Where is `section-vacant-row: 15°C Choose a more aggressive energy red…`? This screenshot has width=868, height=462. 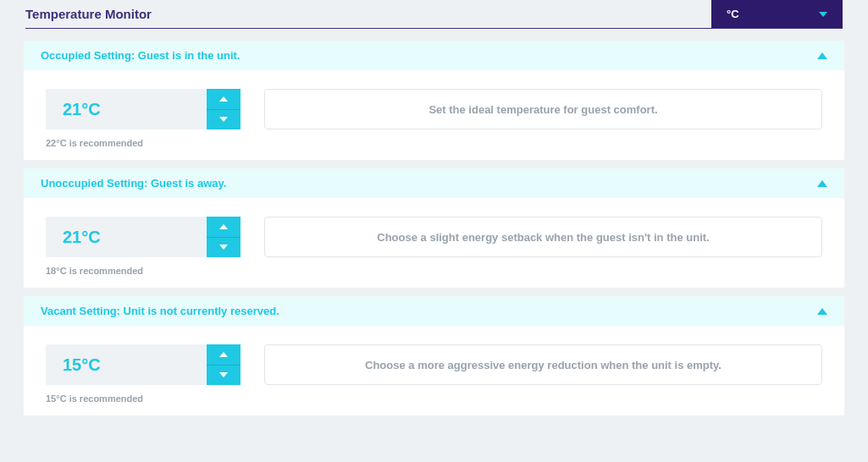 section-vacant-row: 15°C Choose a more aggressive energy red… is located at coordinates (434, 365).